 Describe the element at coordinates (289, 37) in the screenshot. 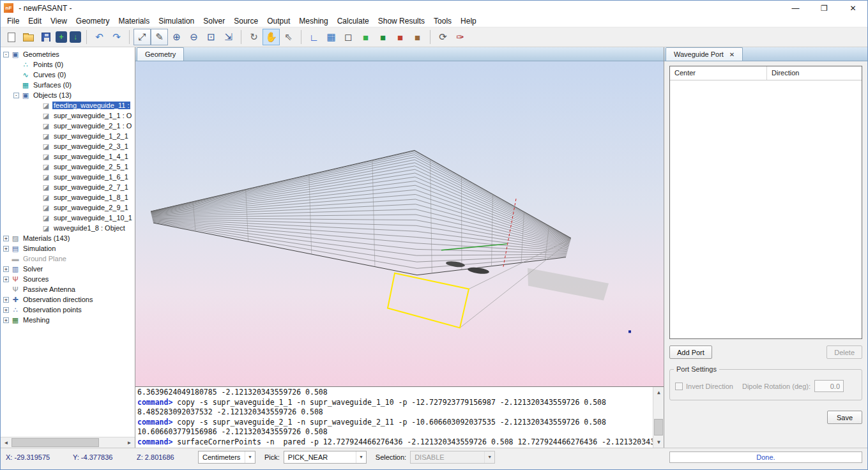

I see `select-button: ⇖` at that location.